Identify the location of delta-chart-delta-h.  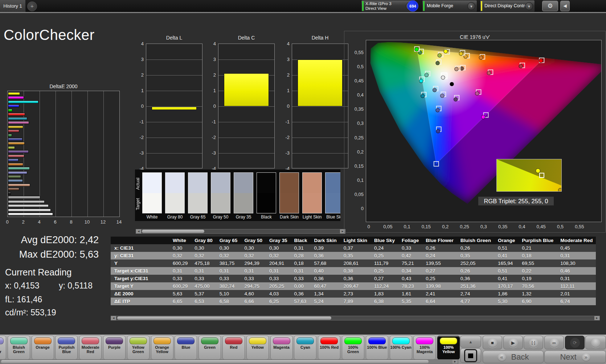
(320, 106).